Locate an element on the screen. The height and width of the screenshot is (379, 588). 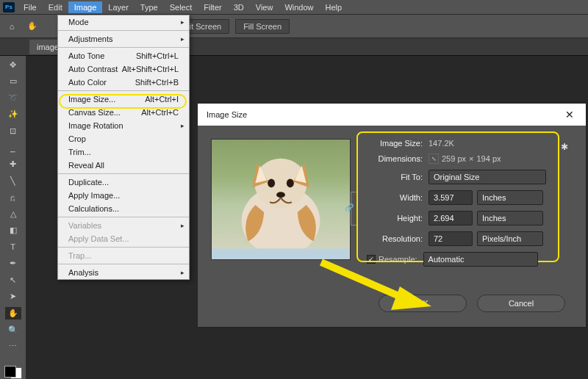
dialog-fields: ✱ Image Size: 147.2K Dimensions: ⤡ 259 p… is located at coordinates (467, 206).